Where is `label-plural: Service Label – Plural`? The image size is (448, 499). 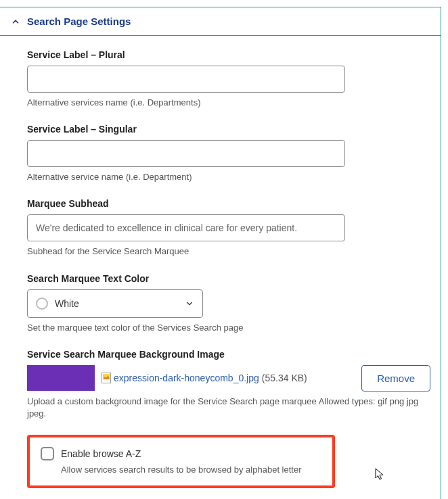
label-plural: Service Label – Plural is located at coordinates (229, 55).